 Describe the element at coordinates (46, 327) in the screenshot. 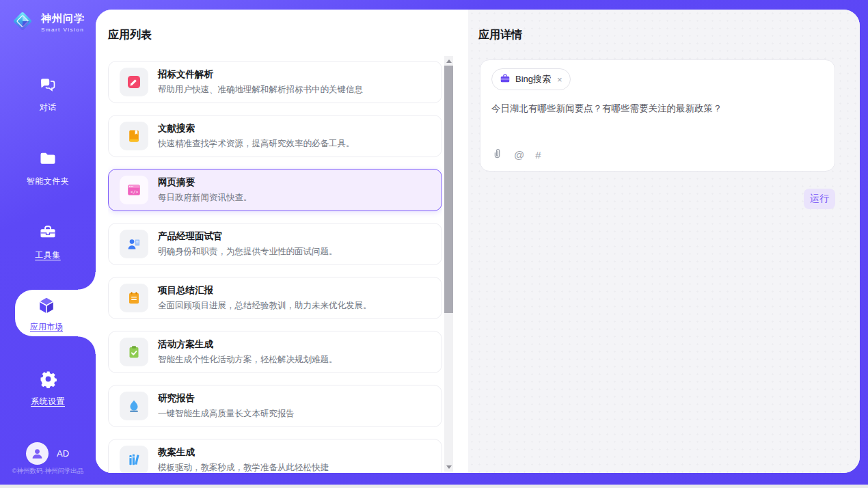

I see `sidebar-item-label: 应用市场` at that location.